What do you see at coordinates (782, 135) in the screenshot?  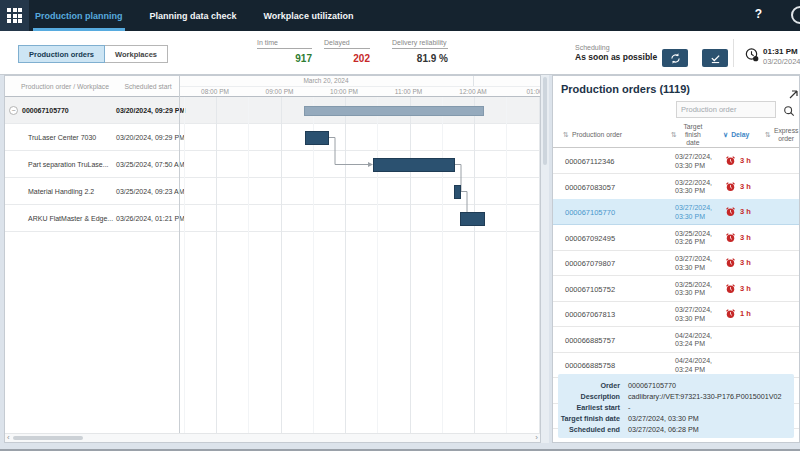 I see `column-header-express-order: ⇅ Expressorder` at bounding box center [782, 135].